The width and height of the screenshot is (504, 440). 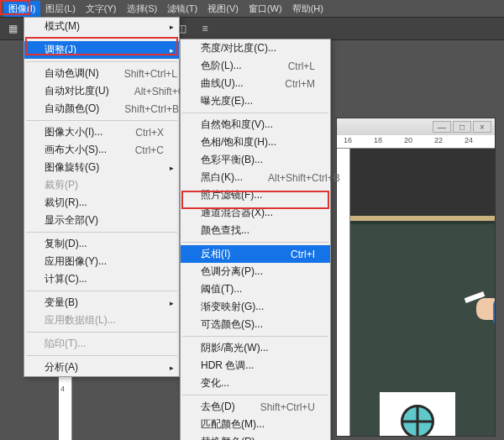 I want to click on menu-item-curves: 曲线(U)...Ctrl+M, so click(x=255, y=84).